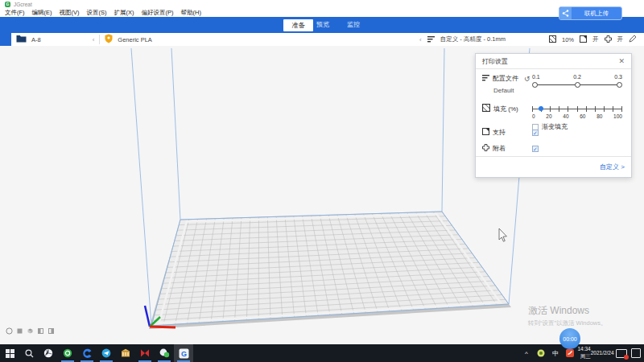  I want to click on app-logo-icon: G, so click(8, 5).